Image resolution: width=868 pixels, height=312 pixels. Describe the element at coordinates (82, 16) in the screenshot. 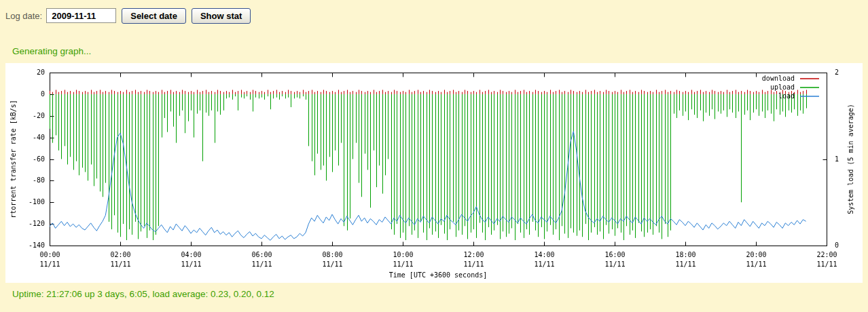

I see `log-date-input` at that location.